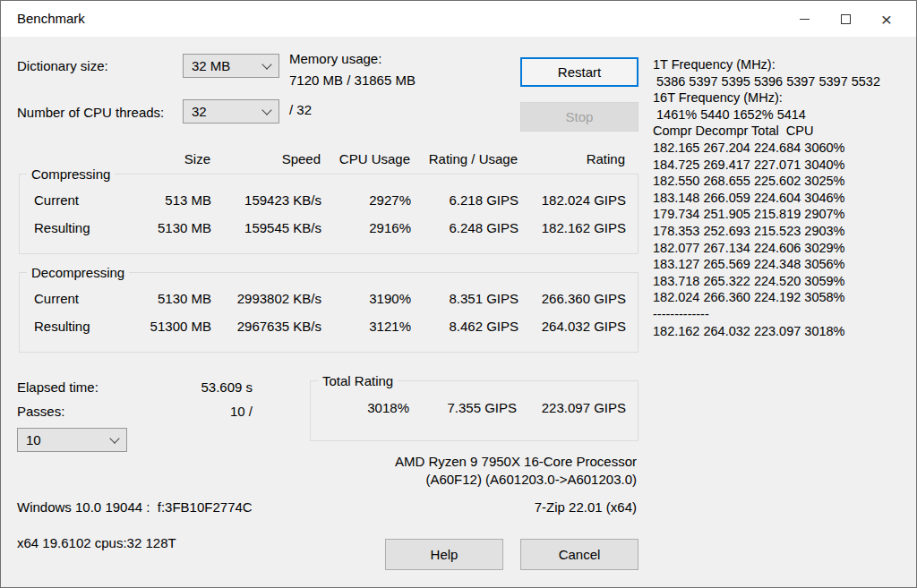 Image resolution: width=917 pixels, height=588 pixels. Describe the element at coordinates (463, 408) in the screenshot. I see `total-rating-usage: 7.355 GIPS` at that location.